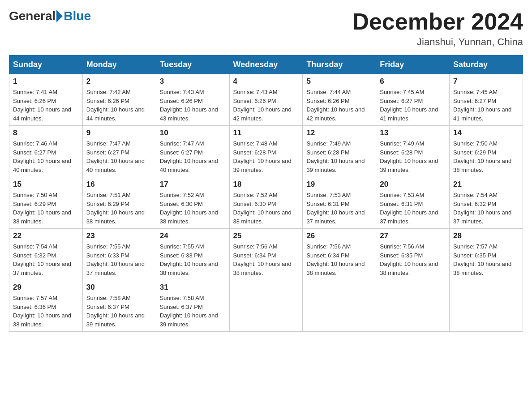  What do you see at coordinates (486, 105) in the screenshot?
I see `day-info: Sunrise: 7:45 AMSunset: 6:27 PMDaylight:…` at bounding box center [486, 105].